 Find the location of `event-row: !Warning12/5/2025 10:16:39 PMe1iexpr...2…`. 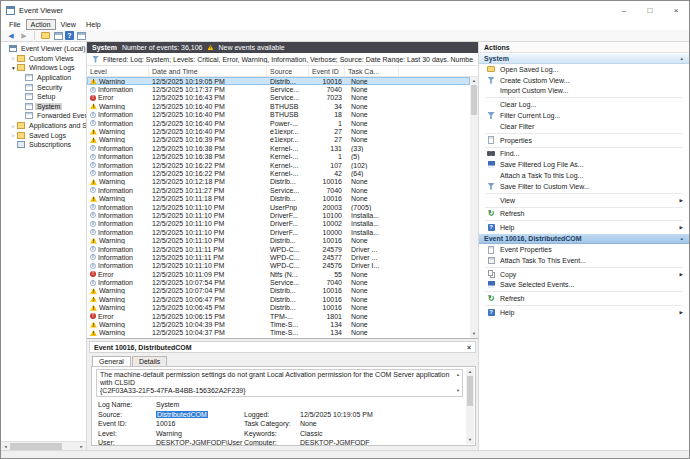

event-row: !Warning12/5/2025 10:16:39 PMe1iexpr...2… is located at coordinates (278, 140).